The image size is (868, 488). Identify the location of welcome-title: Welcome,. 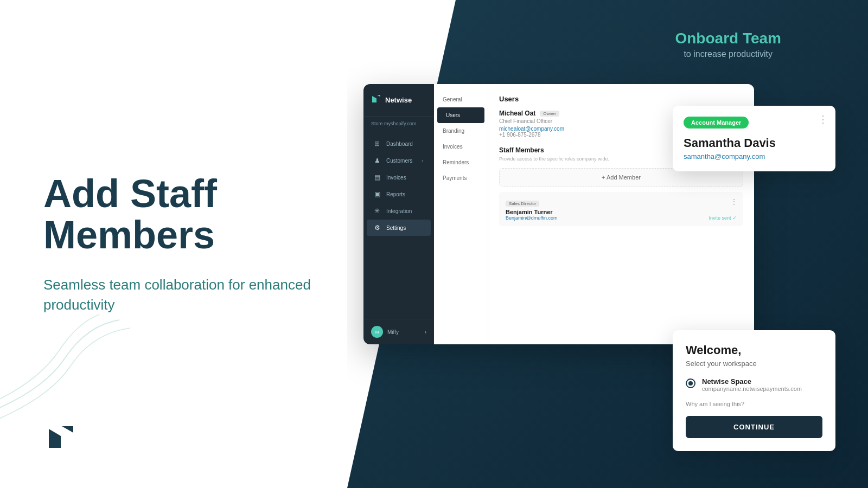
(754, 350).